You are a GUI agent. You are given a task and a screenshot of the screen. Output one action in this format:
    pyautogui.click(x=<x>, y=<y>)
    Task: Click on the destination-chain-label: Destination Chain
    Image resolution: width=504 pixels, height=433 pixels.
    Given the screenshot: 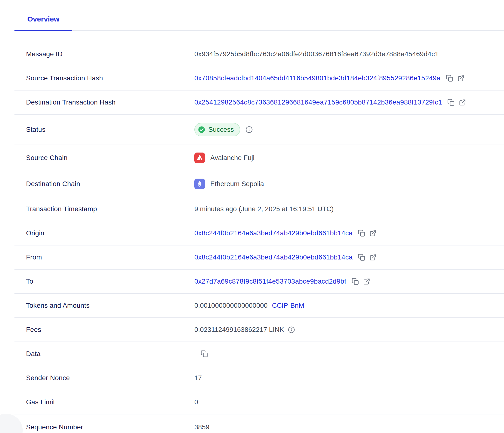 What is the action you would take?
    pyautogui.click(x=104, y=184)
    